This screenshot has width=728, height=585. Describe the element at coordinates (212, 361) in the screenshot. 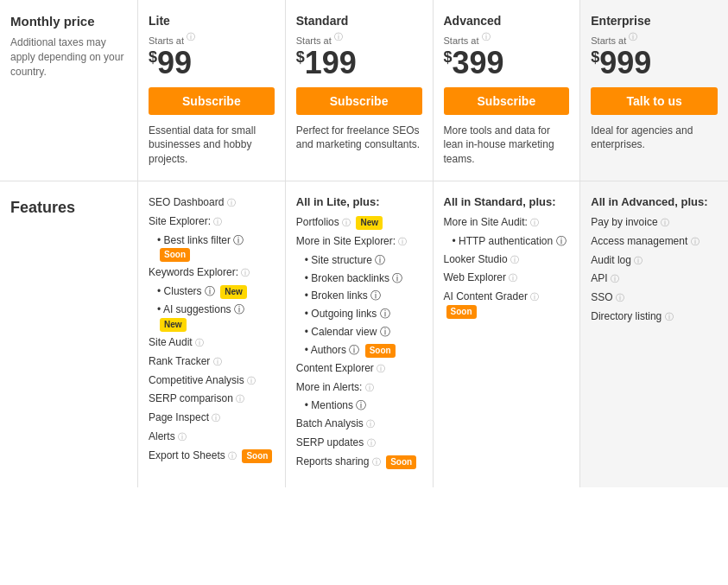

I see `feat-rank-tracker: Rank Tracker ⓘ` at that location.